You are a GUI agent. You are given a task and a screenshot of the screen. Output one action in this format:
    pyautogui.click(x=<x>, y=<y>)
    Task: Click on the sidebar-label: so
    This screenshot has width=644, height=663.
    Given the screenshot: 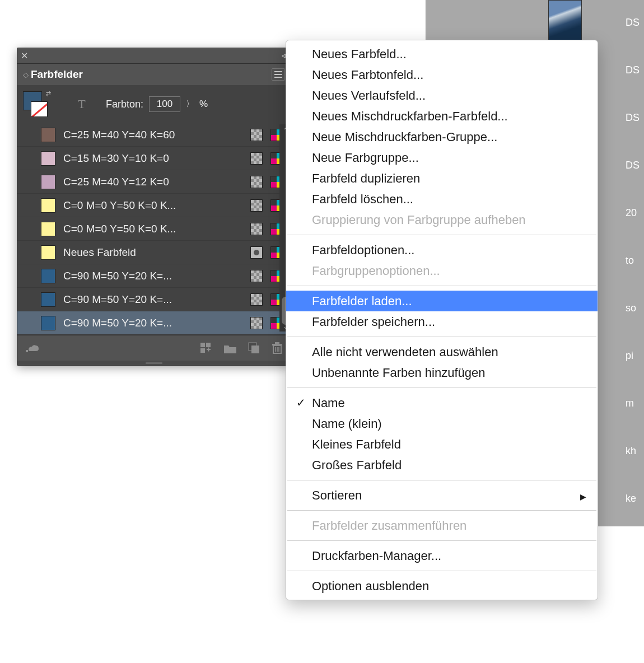 What is the action you would take?
    pyautogui.click(x=633, y=326)
    